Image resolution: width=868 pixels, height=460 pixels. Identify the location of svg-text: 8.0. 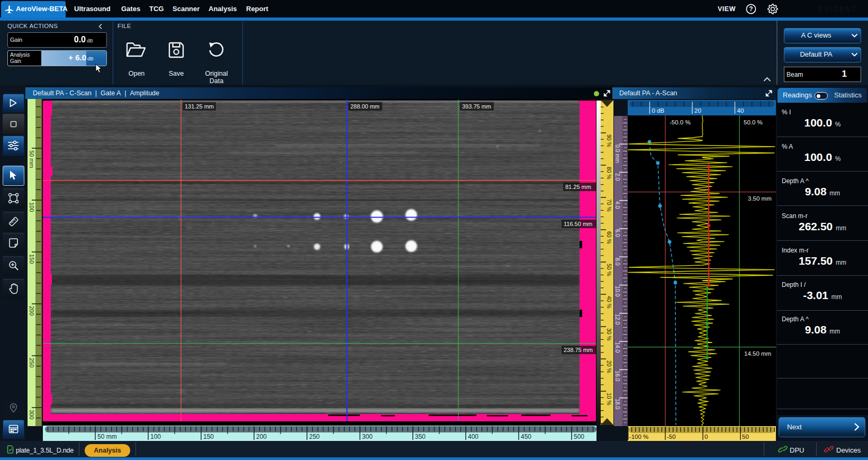
(618, 261).